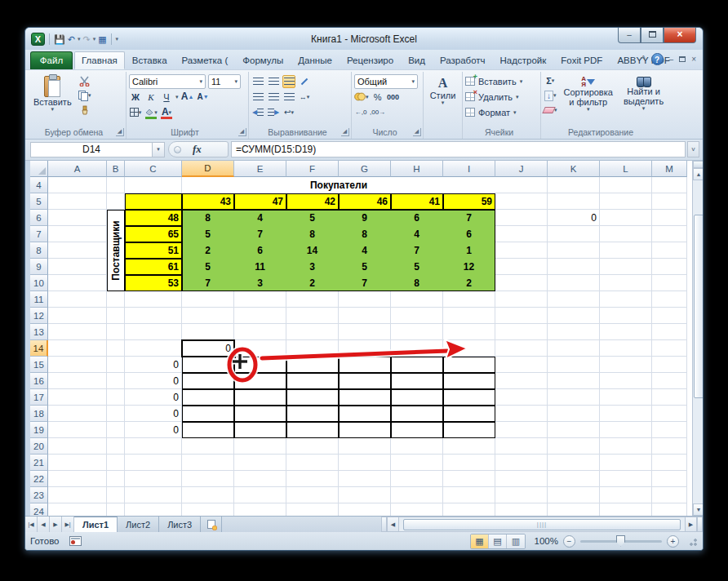 This screenshot has width=728, height=581. I want to click on cell-L9, so click(626, 267).